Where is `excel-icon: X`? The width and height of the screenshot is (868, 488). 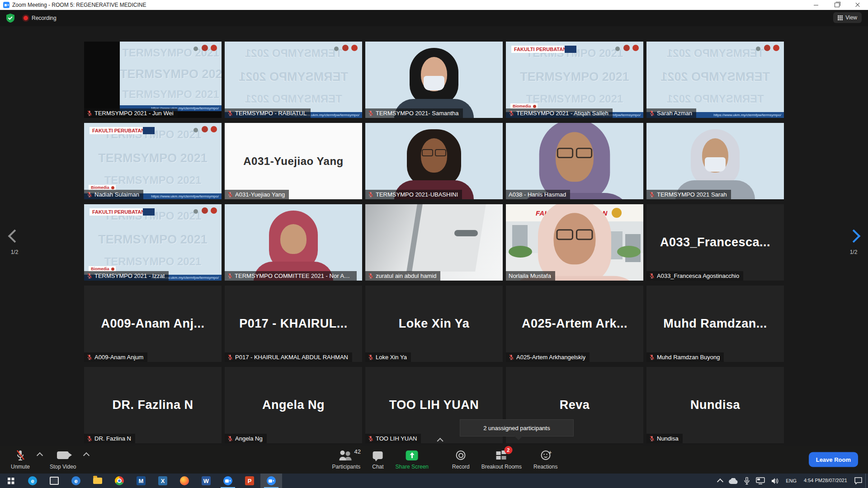 excel-icon: X is located at coordinates (163, 481).